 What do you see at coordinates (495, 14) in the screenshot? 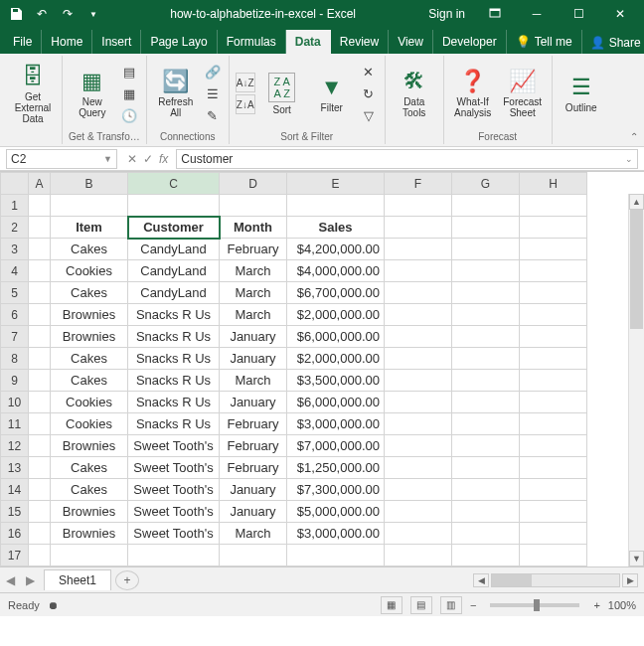
I see `ribbon-options-icon` at bounding box center [495, 14].